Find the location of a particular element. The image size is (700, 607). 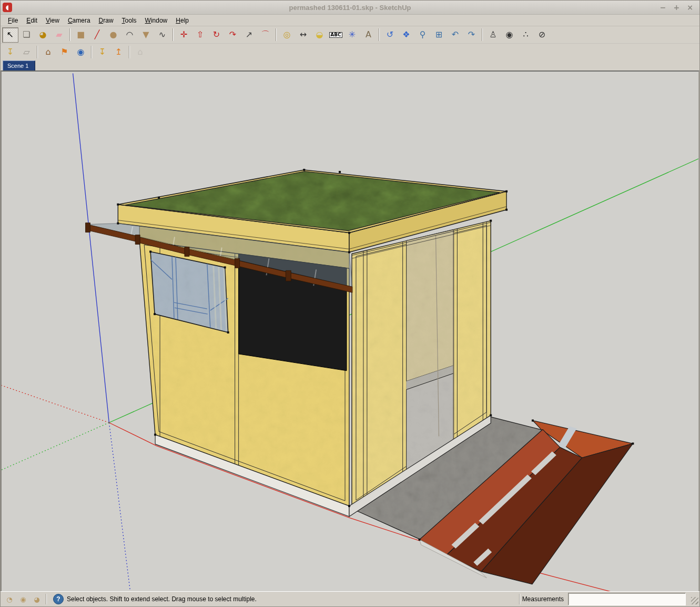

menu-item: View is located at coordinates (53, 21).